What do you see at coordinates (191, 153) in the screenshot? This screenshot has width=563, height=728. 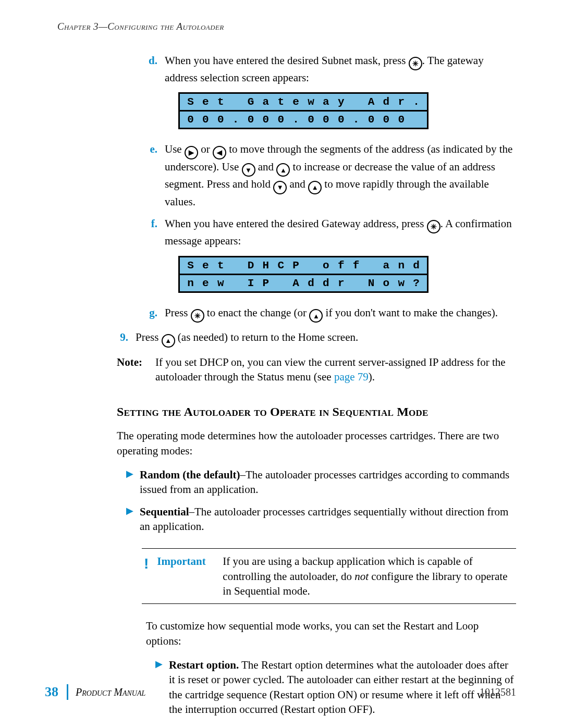 I see `right-arrow-icon: ▶` at bounding box center [191, 153].